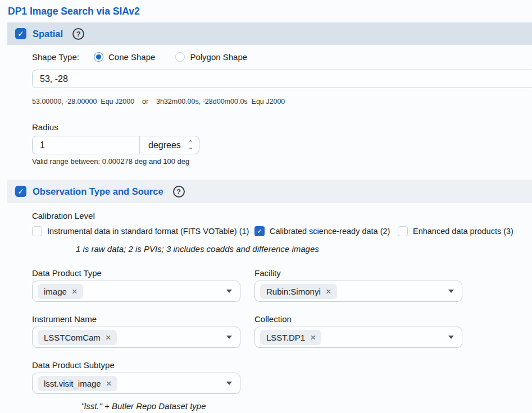 This screenshot has height=413, width=532. I want to click on radius-input, so click(86, 145).